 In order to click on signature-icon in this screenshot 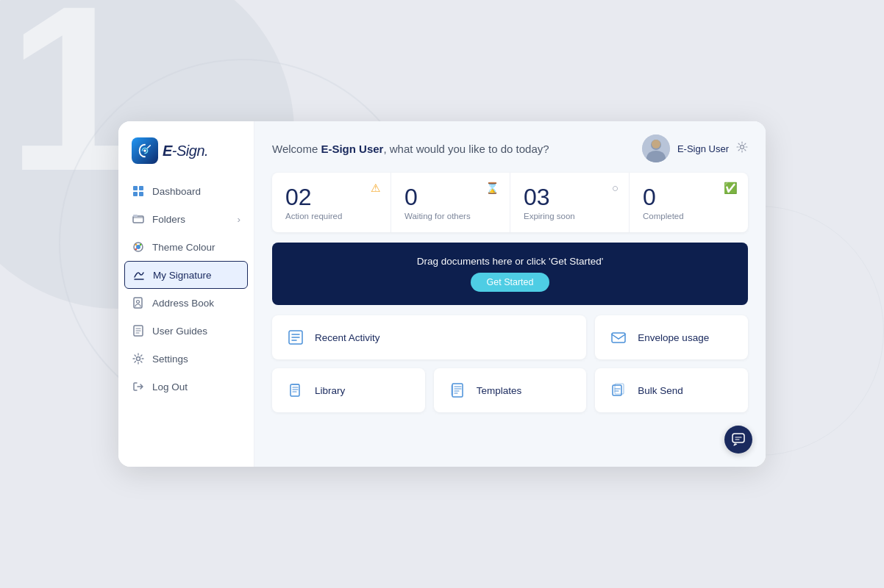, I will do `click(139, 275)`.